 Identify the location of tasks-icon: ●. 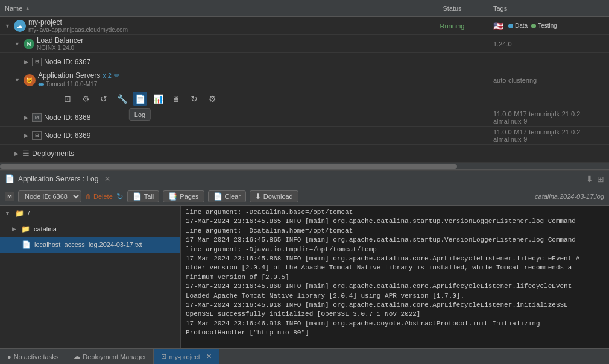
(10, 357).